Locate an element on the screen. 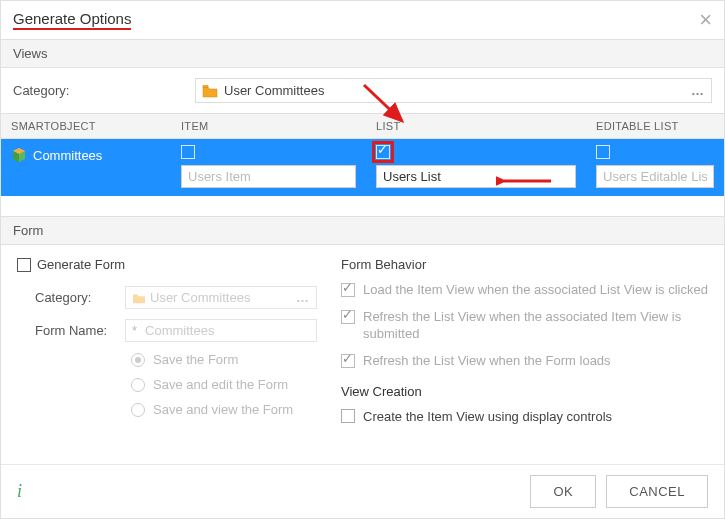 This screenshot has height=519, width=725. item-cell is located at coordinates (268, 166).